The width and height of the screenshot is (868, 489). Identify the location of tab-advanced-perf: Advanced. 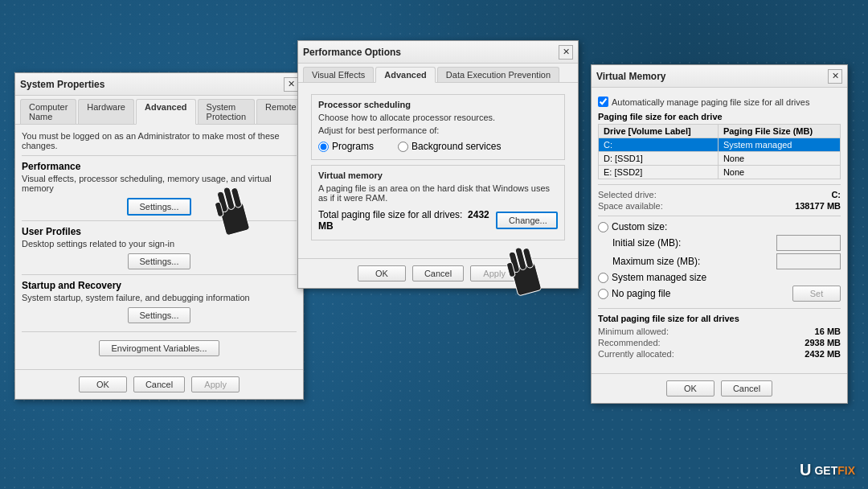
(405, 75).